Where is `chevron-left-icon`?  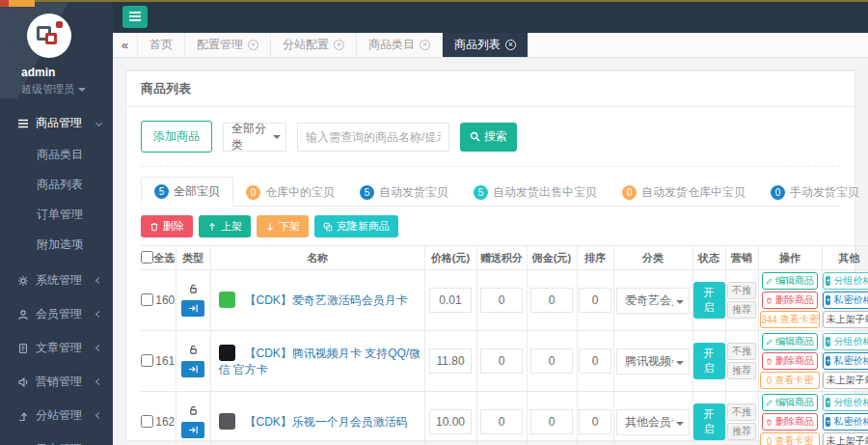 chevron-left-icon is located at coordinates (98, 348).